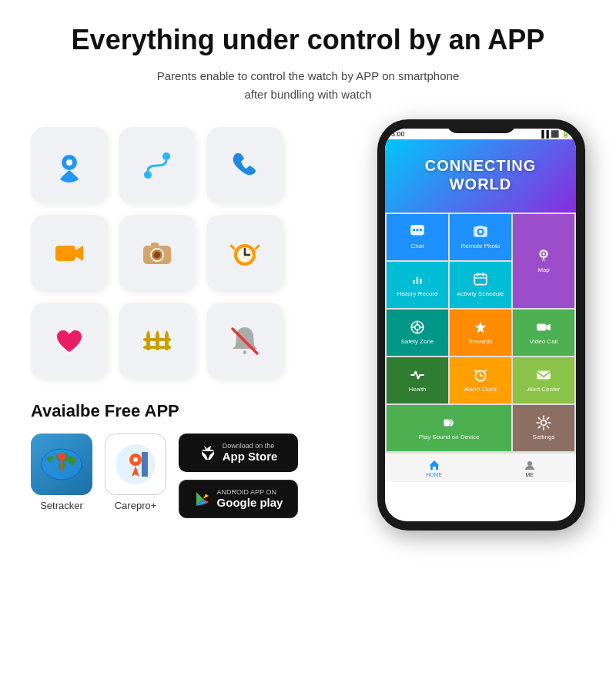 The width and height of the screenshot is (616, 693). Describe the element at coordinates (196, 411) in the screenshot. I see `available-label: Avaialbe Free APP` at that location.